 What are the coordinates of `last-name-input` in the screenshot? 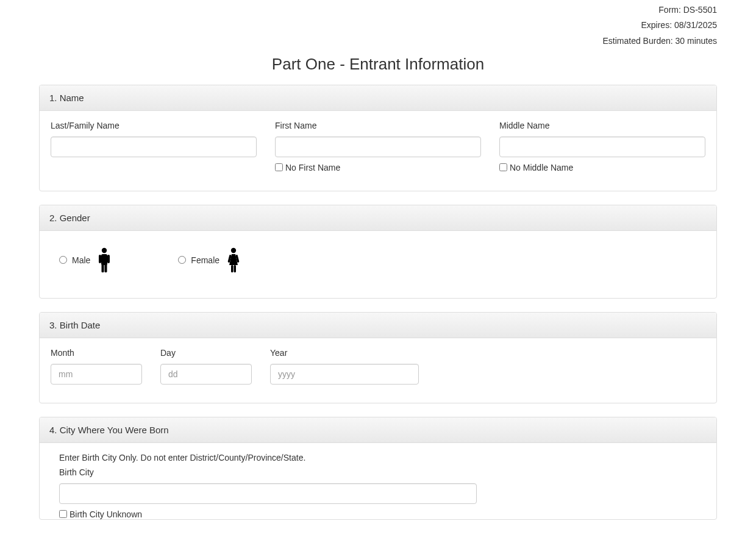 It's located at (154, 147).